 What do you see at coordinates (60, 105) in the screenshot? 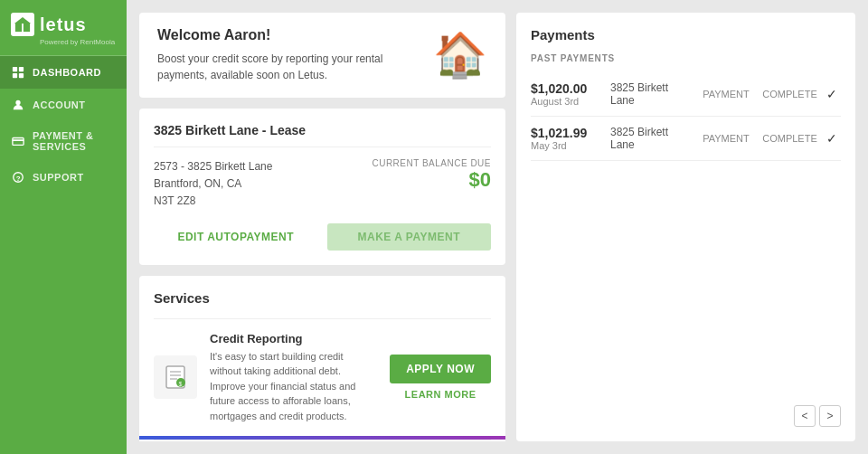
I see `sidebar-item-account-label: Account` at bounding box center [60, 105].